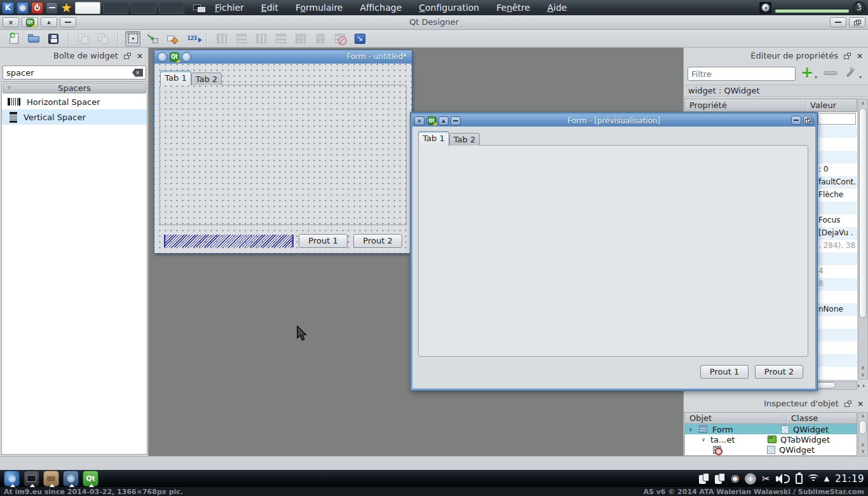 The image size is (868, 496). What do you see at coordinates (377, 241) in the screenshot?
I see `form-prout2-button: Prout 2` at bounding box center [377, 241].